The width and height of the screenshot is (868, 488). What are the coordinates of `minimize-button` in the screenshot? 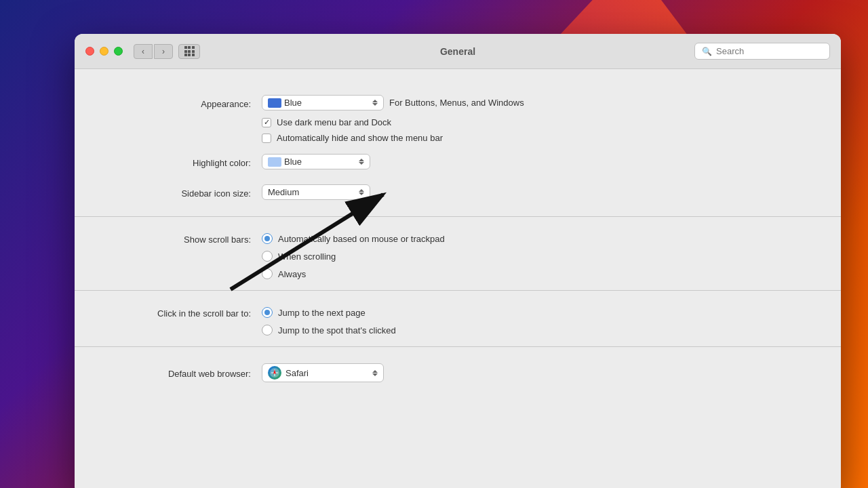 It's located at (104, 52).